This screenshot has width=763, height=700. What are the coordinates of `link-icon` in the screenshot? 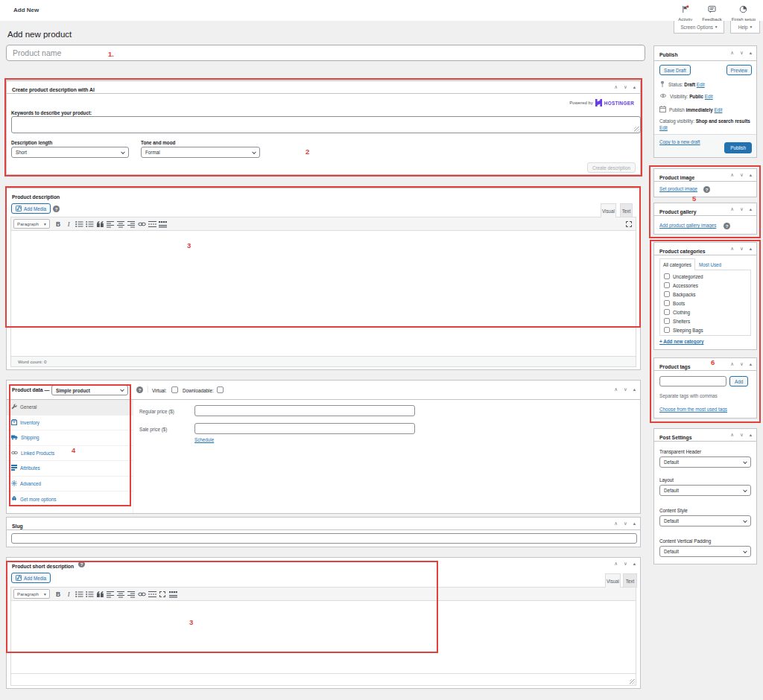 It's located at (142, 594).